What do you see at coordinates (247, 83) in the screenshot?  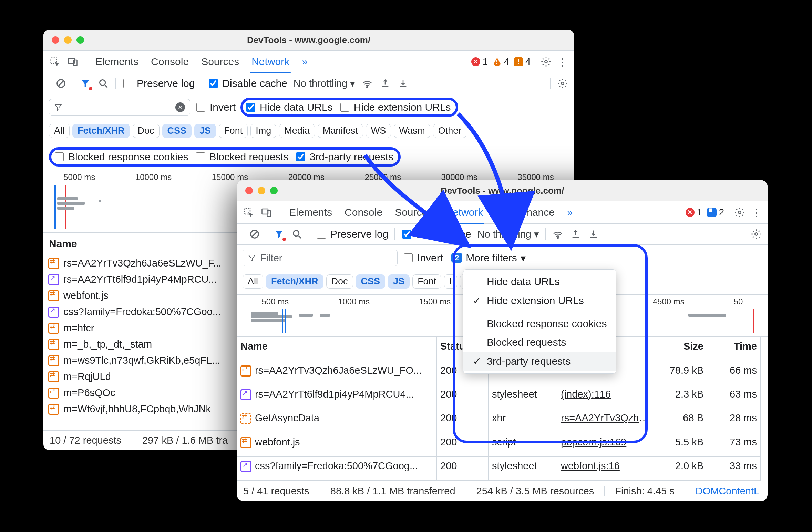 I see `disable-cache-checkbox: Disable cache` at bounding box center [247, 83].